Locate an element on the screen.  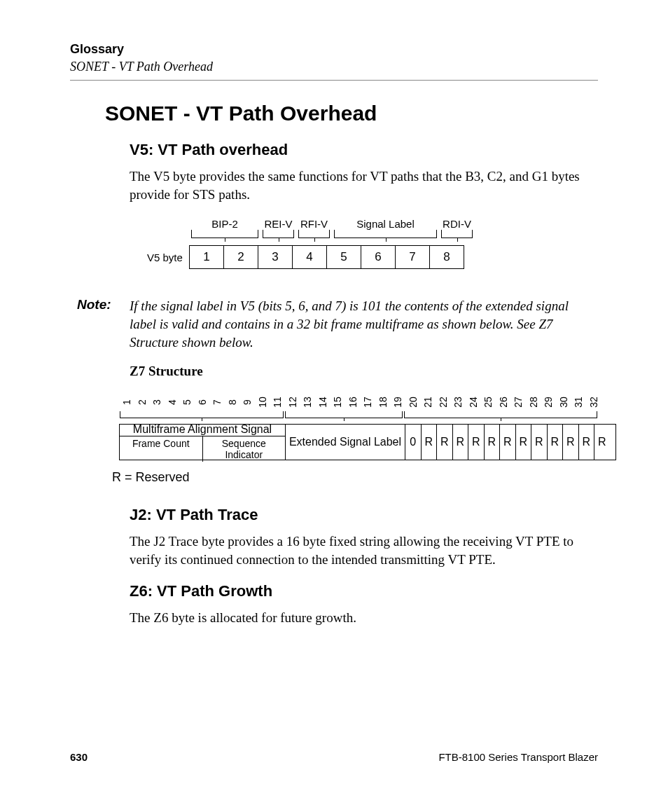
v5-labels: BIP-2 REI-V RFI-V Signal Label RDI-V is located at coordinates (394, 222).